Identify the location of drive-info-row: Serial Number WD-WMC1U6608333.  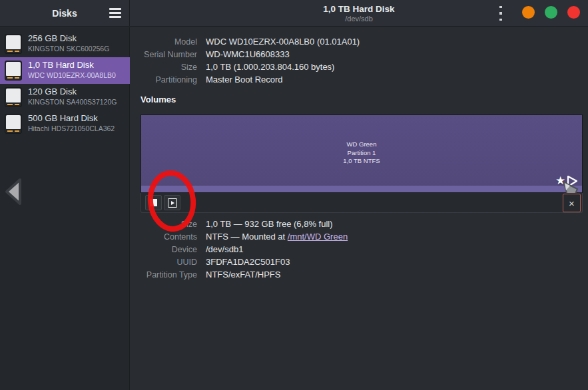
(245, 55).